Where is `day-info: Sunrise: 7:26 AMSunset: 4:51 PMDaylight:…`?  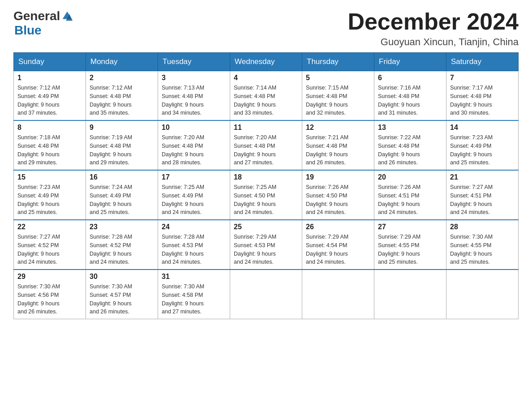
day-info: Sunrise: 7:26 AMSunset: 4:51 PMDaylight:… is located at coordinates (410, 200).